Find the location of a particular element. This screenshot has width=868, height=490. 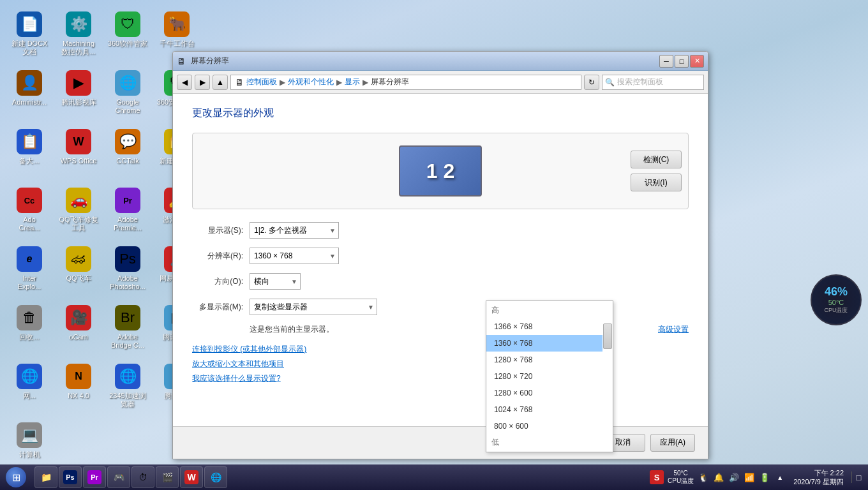

apply-button: 应用(A) is located at coordinates (673, 443).